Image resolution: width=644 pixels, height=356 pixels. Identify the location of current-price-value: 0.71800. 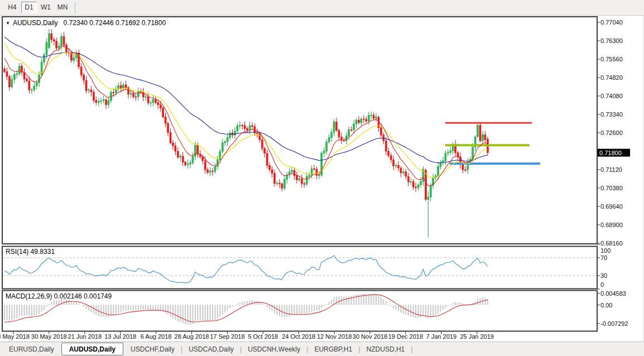
(611, 153).